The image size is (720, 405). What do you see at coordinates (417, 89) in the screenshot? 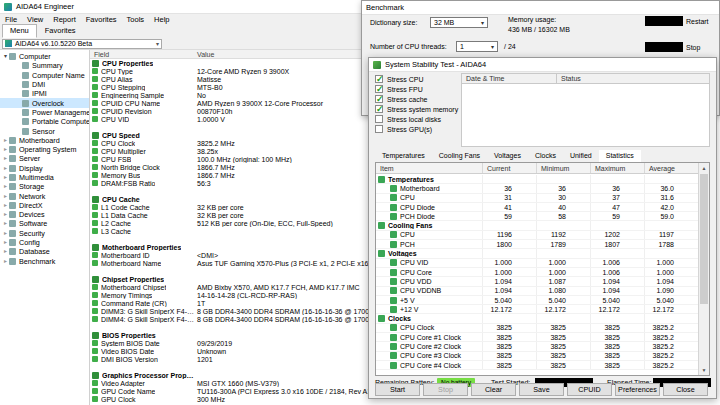
I see `stress-checkbox: Stress FPU` at bounding box center [417, 89].